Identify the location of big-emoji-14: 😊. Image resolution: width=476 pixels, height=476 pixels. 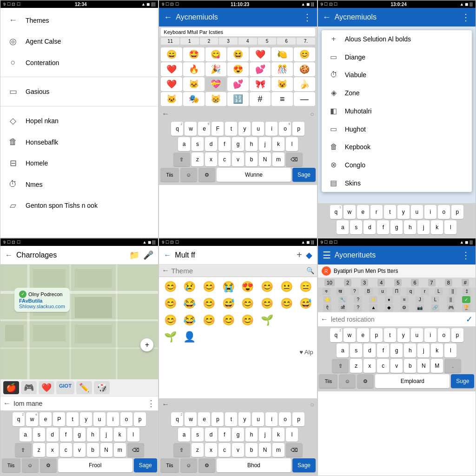
(267, 304).